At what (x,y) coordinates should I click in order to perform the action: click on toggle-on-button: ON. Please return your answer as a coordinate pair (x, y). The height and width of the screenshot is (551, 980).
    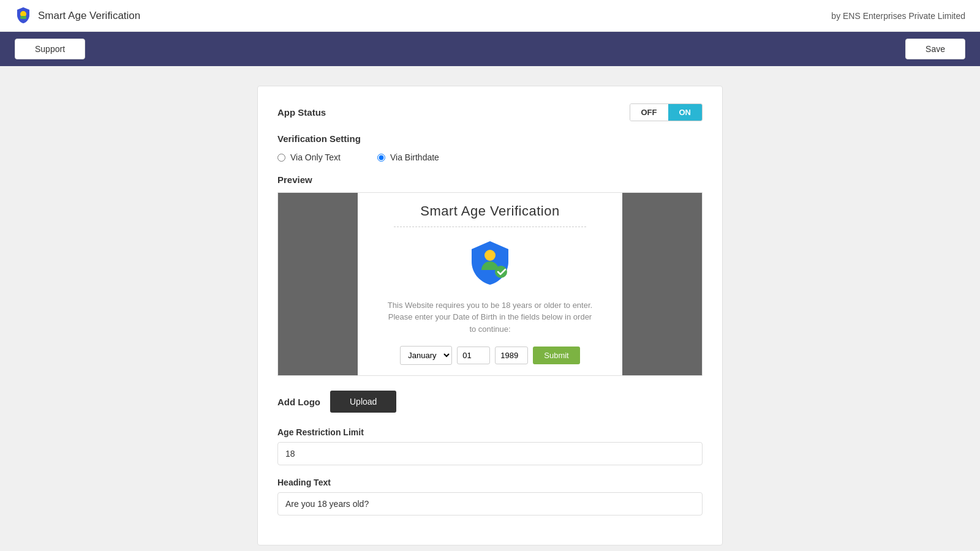
    Looking at the image, I should click on (685, 113).